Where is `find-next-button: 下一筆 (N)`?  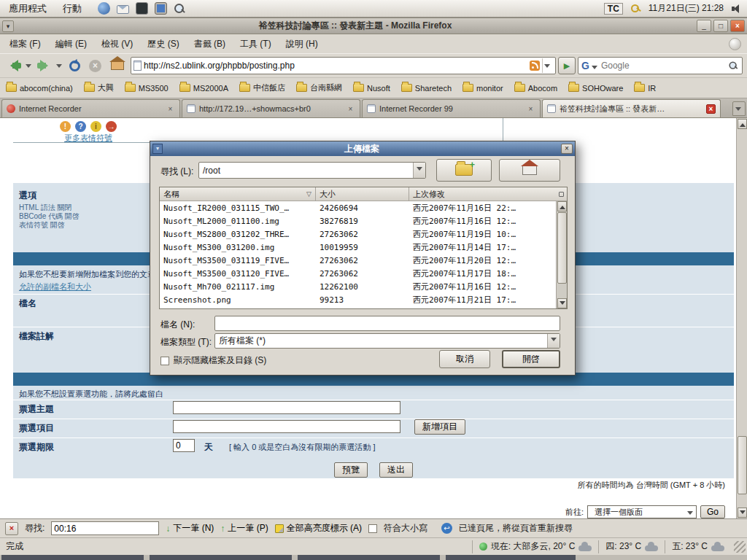
find-next-button: 下一筆 (N) is located at coordinates (190, 528).